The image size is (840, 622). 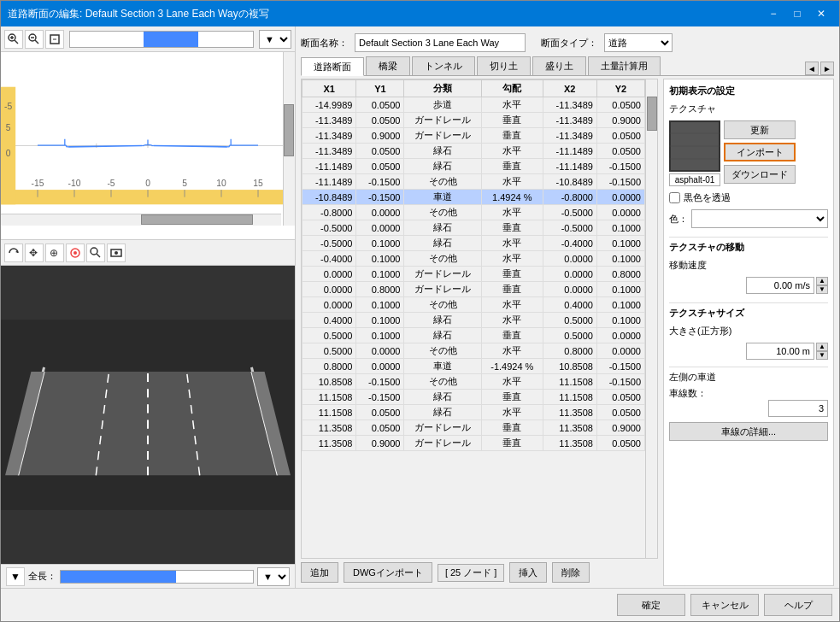 I want to click on black-transparent-checkbox, so click(x=675, y=198).